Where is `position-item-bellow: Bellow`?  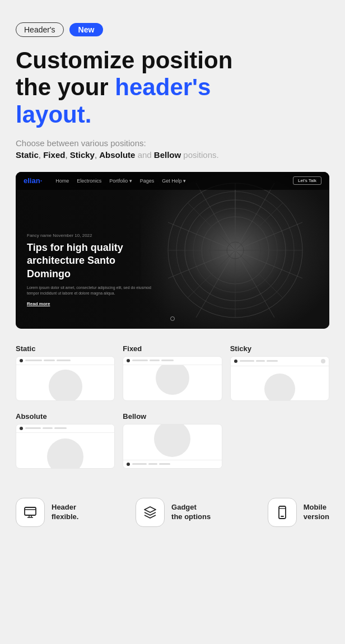
position-item-bellow: Bellow is located at coordinates (172, 440).